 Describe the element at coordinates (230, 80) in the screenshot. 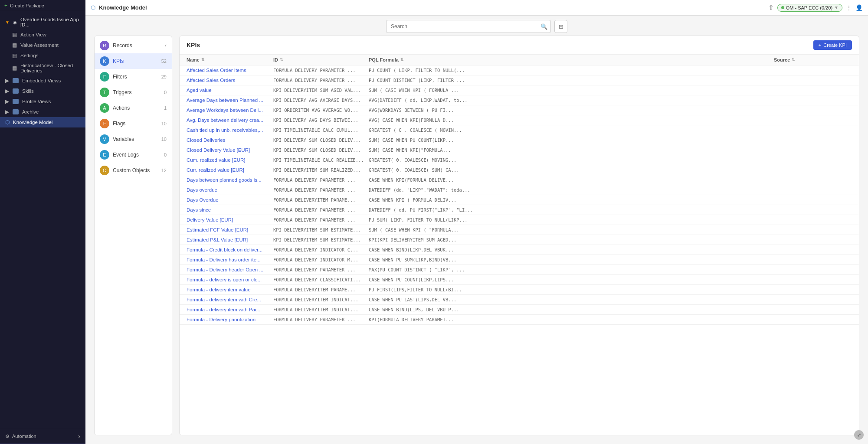

I see `cell-name: Affected Sales Orders` at that location.